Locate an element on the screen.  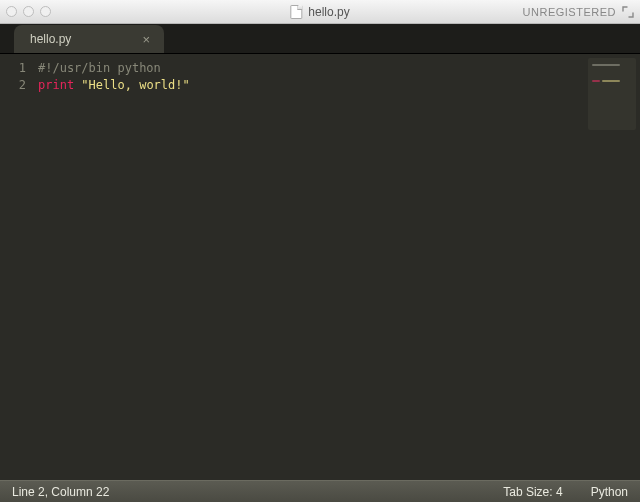
code-token-comment: #!/usr/bin python is located at coordinates (100, 68).